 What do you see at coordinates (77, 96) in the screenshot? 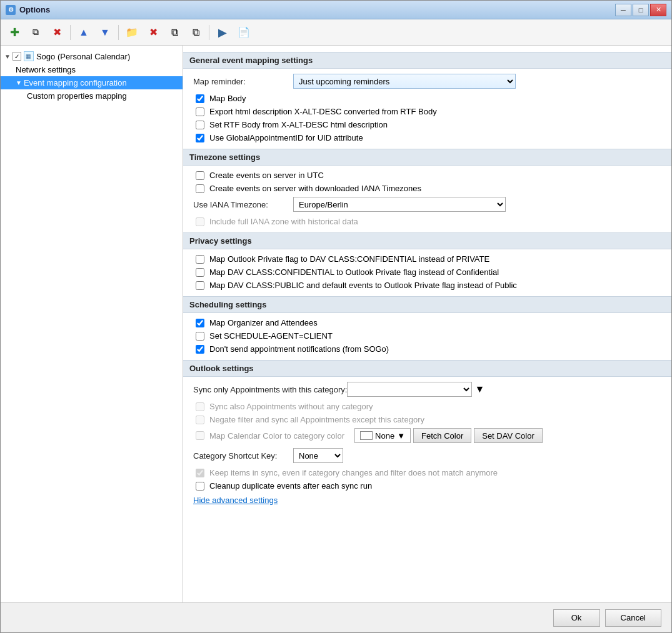
I see `tree-label-custom-props: Custom properties mapping` at bounding box center [77, 96].